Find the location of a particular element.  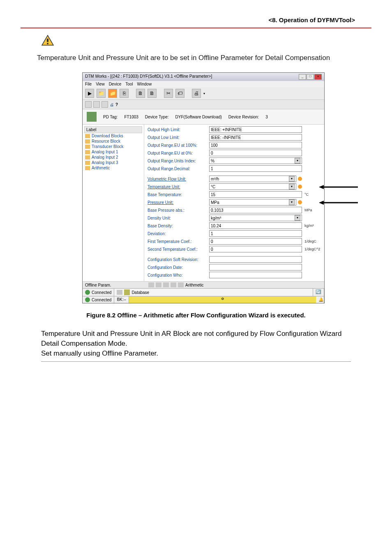

menu-file: File is located at coordinates (88, 84).